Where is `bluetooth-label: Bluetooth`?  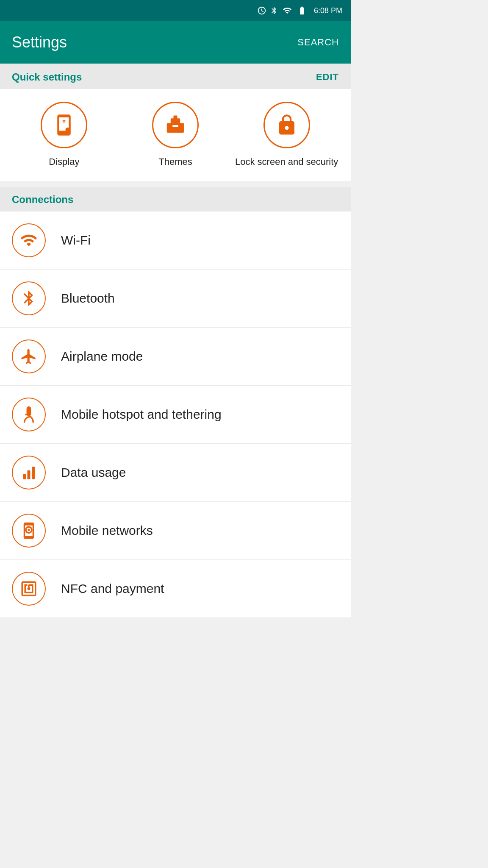 bluetooth-label: Bluetooth is located at coordinates (88, 298).